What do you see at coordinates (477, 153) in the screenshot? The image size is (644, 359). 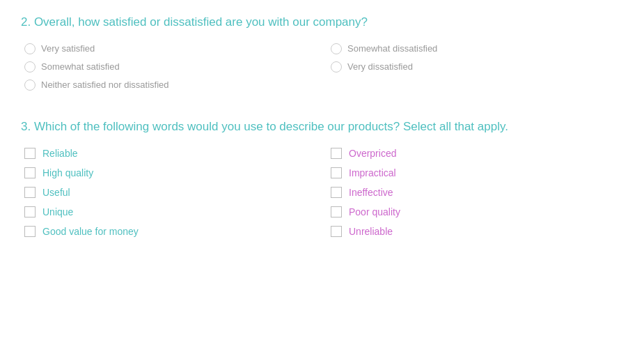 I see `checkbox-overpriced: Overpriced` at bounding box center [477, 153].